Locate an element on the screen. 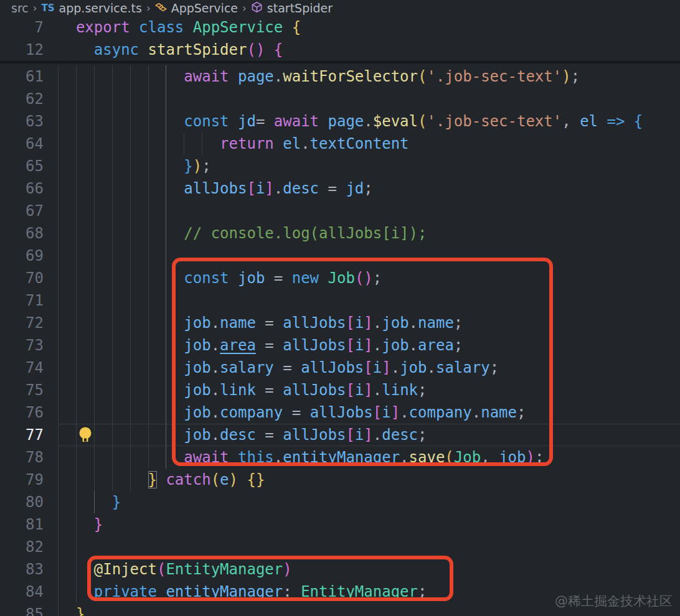 The image size is (680, 616). code-line: 81 } is located at coordinates (340, 525).